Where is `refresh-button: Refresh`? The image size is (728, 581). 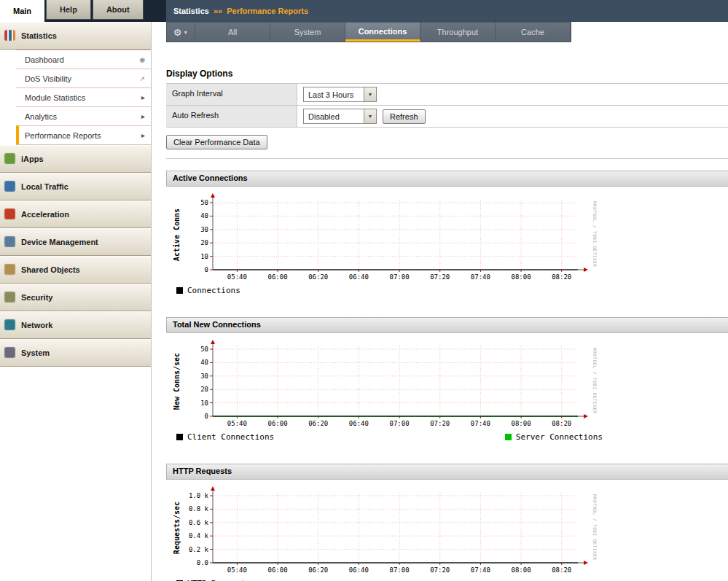 refresh-button: Refresh is located at coordinates (404, 117).